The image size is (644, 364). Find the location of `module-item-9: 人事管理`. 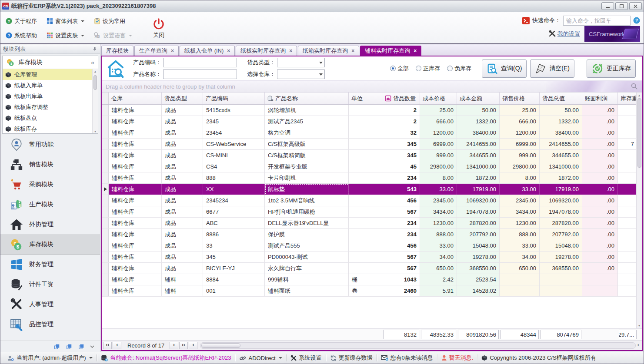

module-item-9: 人事管理 is located at coordinates (50, 304).